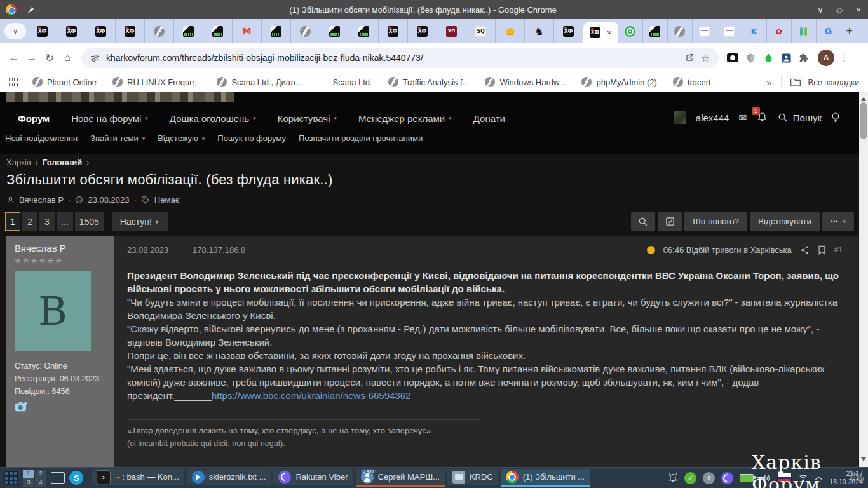 The height and width of the screenshot is (488, 868). What do you see at coordinates (858, 10) in the screenshot?
I see `close-button: ×` at bounding box center [858, 10].